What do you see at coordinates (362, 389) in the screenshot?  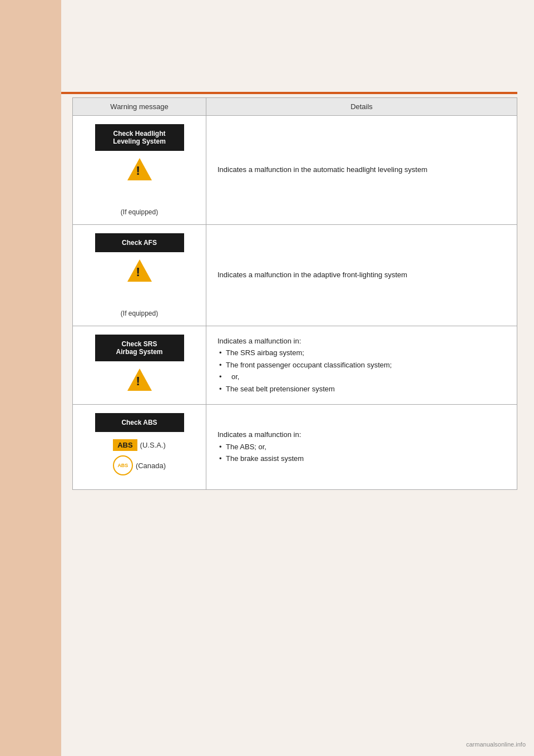 I see `list-item: The seat belt pretensioner system` at bounding box center [362, 389].